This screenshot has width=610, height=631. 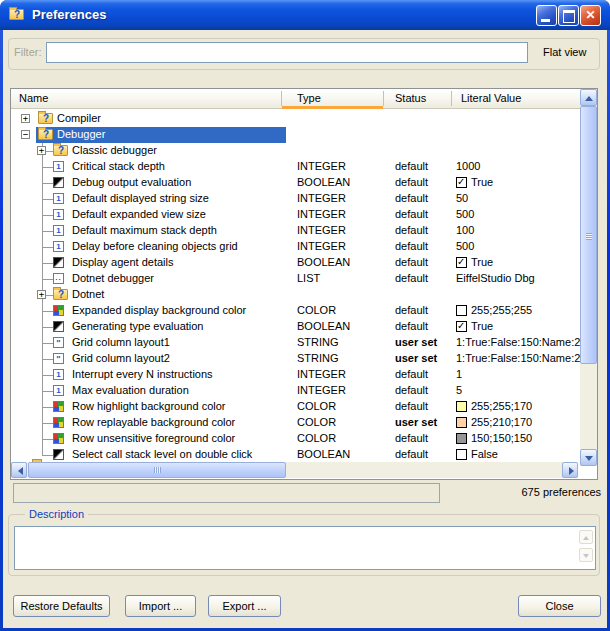 What do you see at coordinates (296, 167) in the screenshot?
I see `pref-row: Critical stack depthINTEGERdefault1000` at bounding box center [296, 167].